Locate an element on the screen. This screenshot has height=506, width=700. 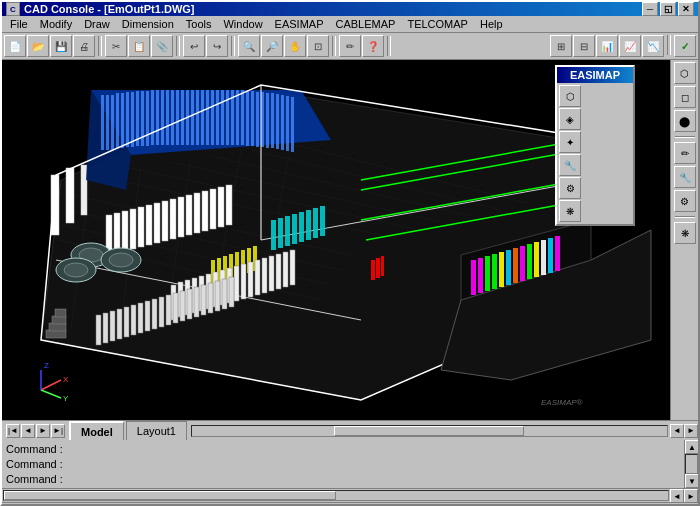
menu-modify: Modify is located at coordinates (56, 24).